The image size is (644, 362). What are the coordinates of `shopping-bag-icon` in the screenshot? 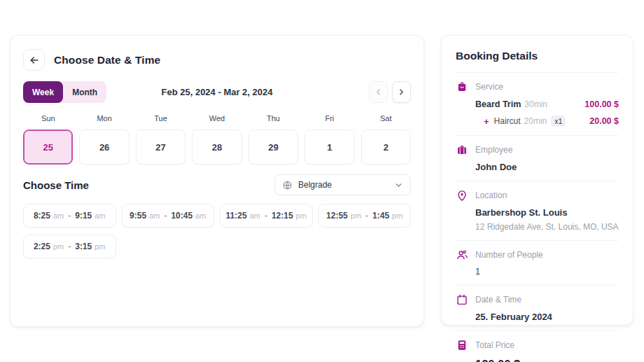 It's located at (462, 87).